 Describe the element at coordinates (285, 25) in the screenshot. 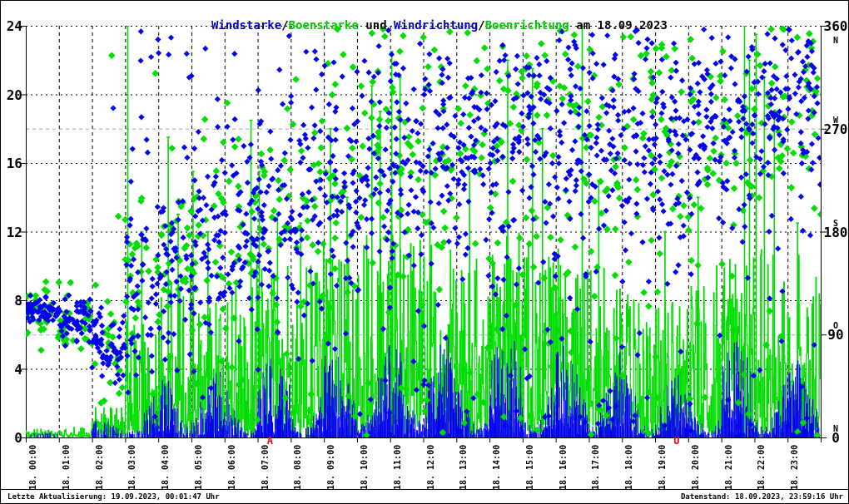

I see `title-slash1: /` at that location.